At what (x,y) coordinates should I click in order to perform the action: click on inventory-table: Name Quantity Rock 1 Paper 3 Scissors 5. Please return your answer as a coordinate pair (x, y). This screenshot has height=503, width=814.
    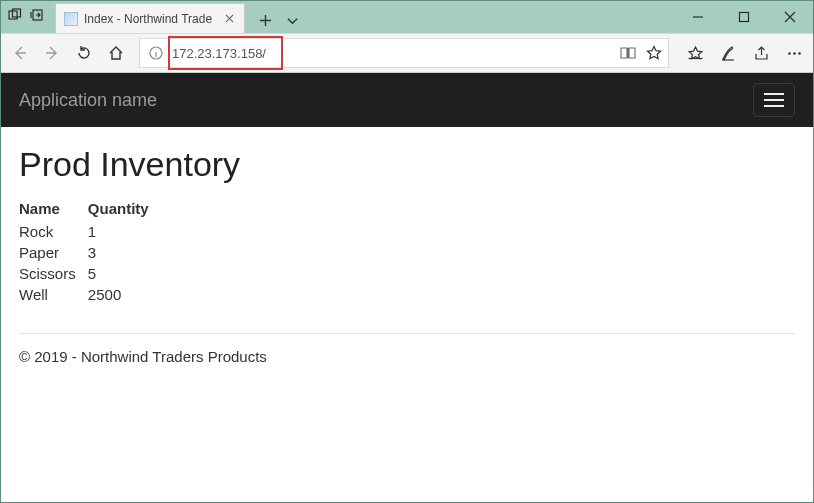
    Looking at the image, I should click on (98, 252).